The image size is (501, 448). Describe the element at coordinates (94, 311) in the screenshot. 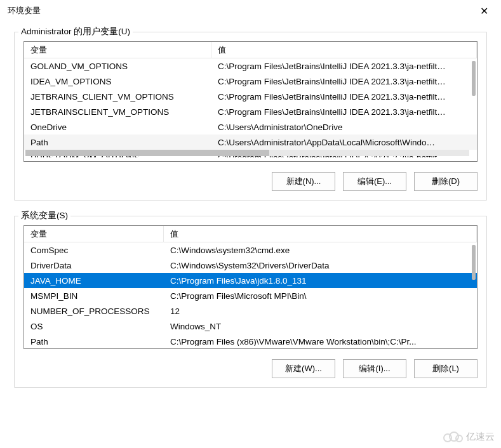

I see `var-name: NUMBER_OF_PROCESSORS` at that location.